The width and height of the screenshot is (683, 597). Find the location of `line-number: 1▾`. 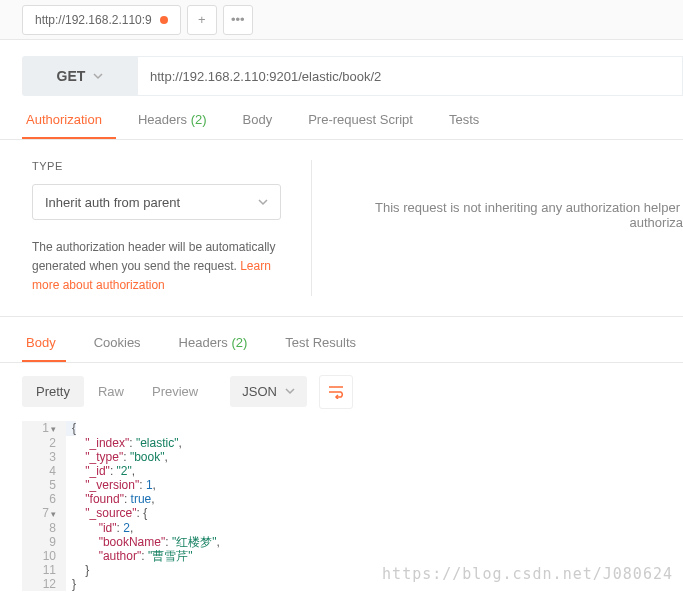

line-number: 1▾ is located at coordinates (44, 428).